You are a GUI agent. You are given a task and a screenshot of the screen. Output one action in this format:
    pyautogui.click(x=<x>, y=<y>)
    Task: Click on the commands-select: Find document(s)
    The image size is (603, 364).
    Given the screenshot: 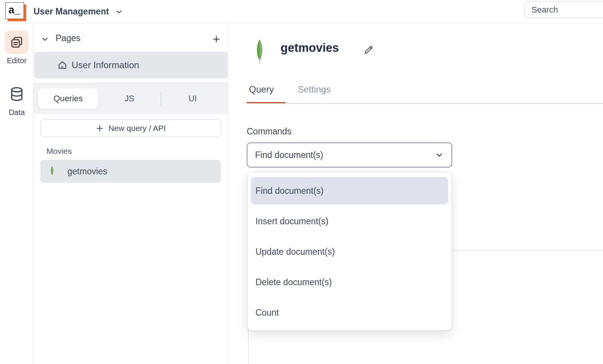 What is the action you would take?
    pyautogui.click(x=349, y=155)
    